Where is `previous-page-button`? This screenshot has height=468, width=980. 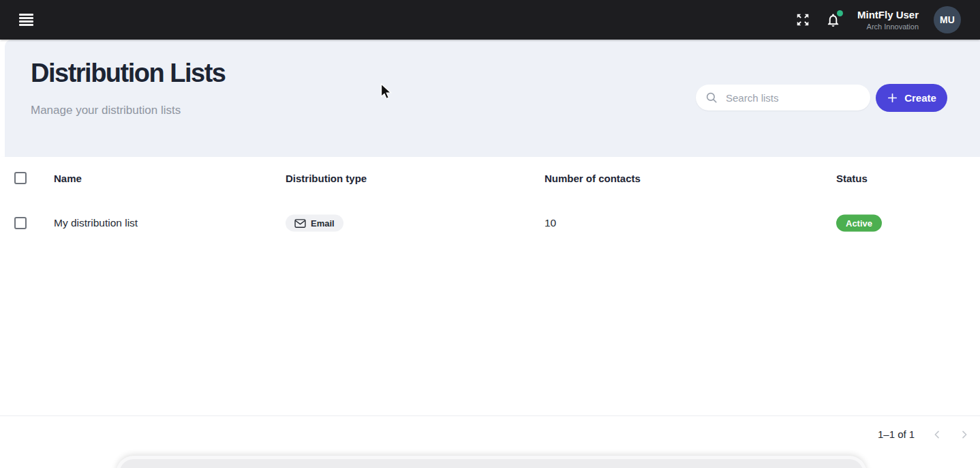
previous-page-button is located at coordinates (937, 435).